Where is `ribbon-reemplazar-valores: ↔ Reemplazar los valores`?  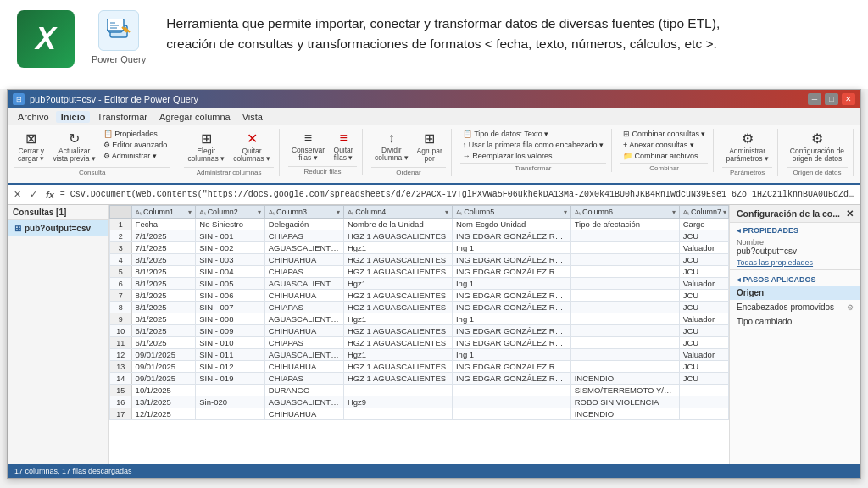
ribbon-reemplazar-valores: ↔ Reemplazar los valores is located at coordinates (533, 156).